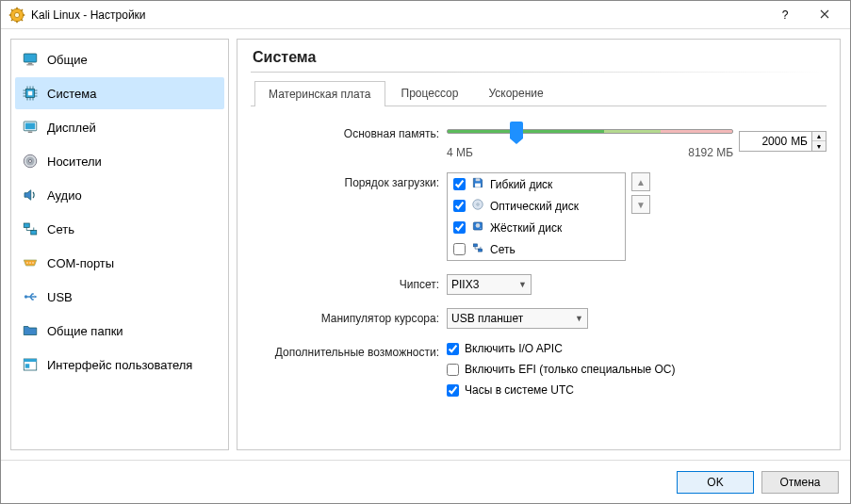 This screenshot has height=504, width=851. I want to click on dialog-footer: OK Отмена, so click(426, 481).